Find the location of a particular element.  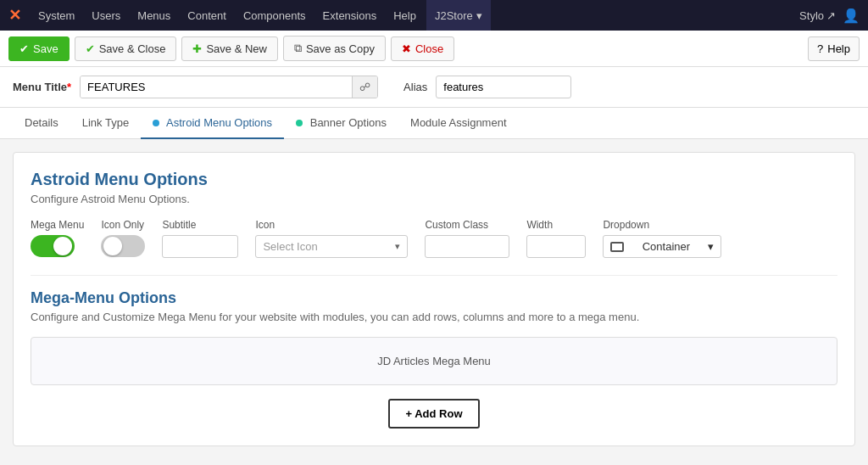

icon-select: Select Icon ▾ is located at coordinates (331, 246).